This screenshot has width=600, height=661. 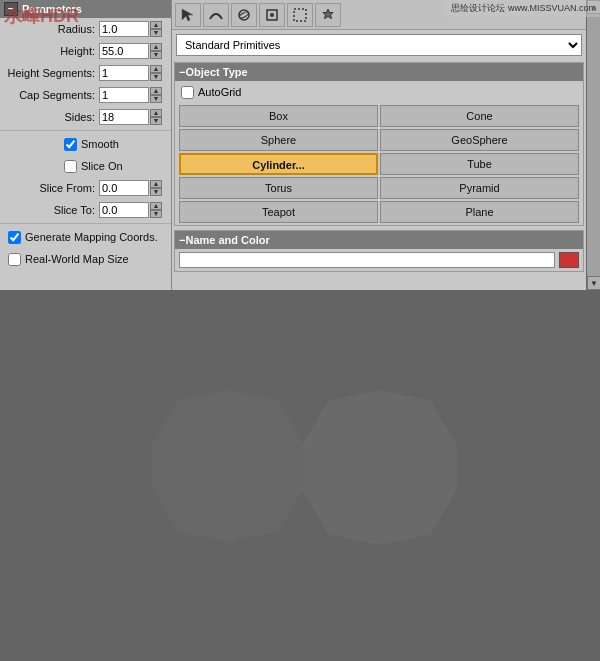 What do you see at coordinates (216, 15) in the screenshot?
I see `arc-tool-button` at bounding box center [216, 15].